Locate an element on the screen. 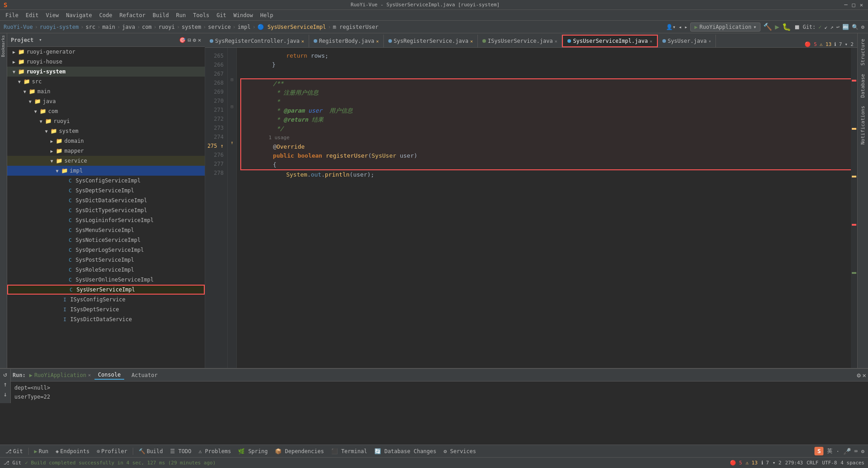  breadcrumb-system: system is located at coordinates (192, 27).